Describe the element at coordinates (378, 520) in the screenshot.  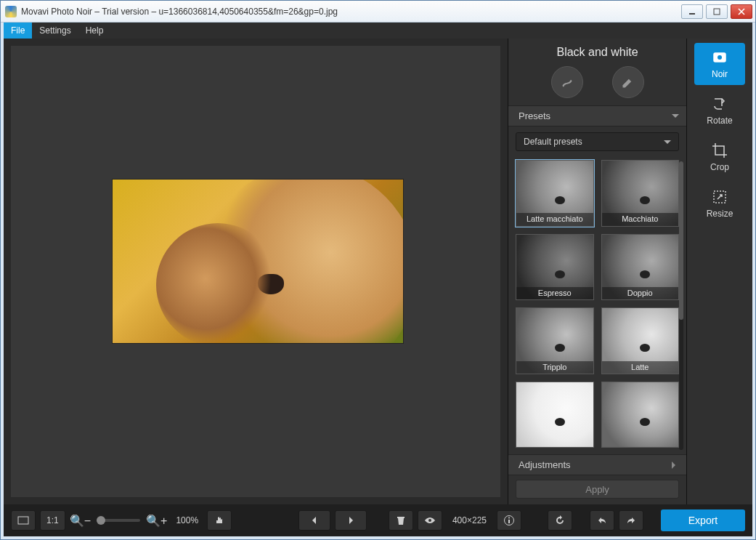
I see `bottom-toolbar: 1:1 🔍− 🔍+ 100% 400×225 Export` at that location.